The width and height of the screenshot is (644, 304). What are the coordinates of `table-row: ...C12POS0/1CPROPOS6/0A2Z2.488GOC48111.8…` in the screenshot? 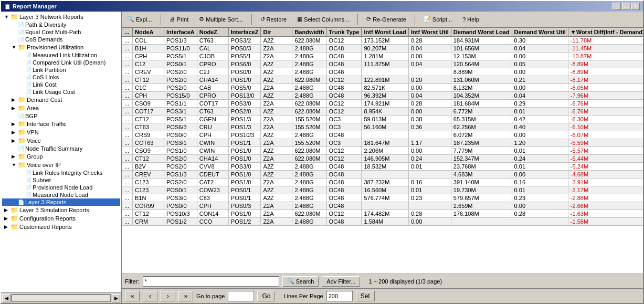 It's located at (383, 64).